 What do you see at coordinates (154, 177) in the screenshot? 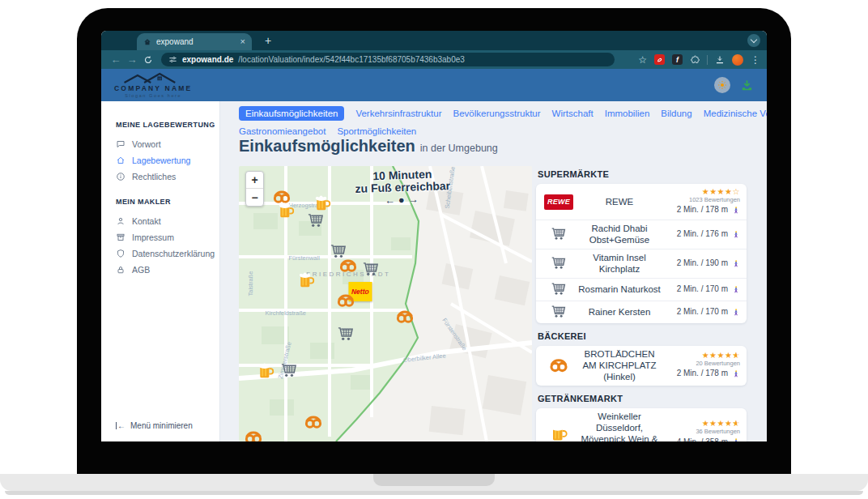
I see `sidebar-item-label: Rechtliches` at bounding box center [154, 177].